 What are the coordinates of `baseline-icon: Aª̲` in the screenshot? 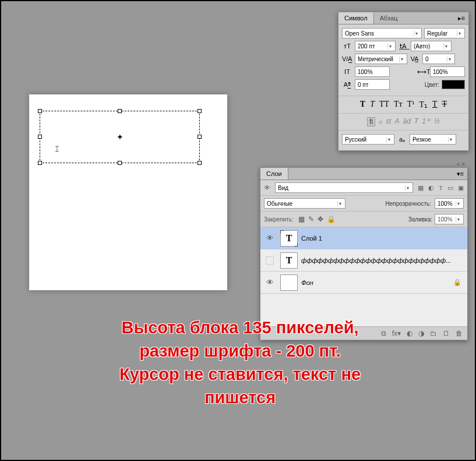 It's located at (347, 85).